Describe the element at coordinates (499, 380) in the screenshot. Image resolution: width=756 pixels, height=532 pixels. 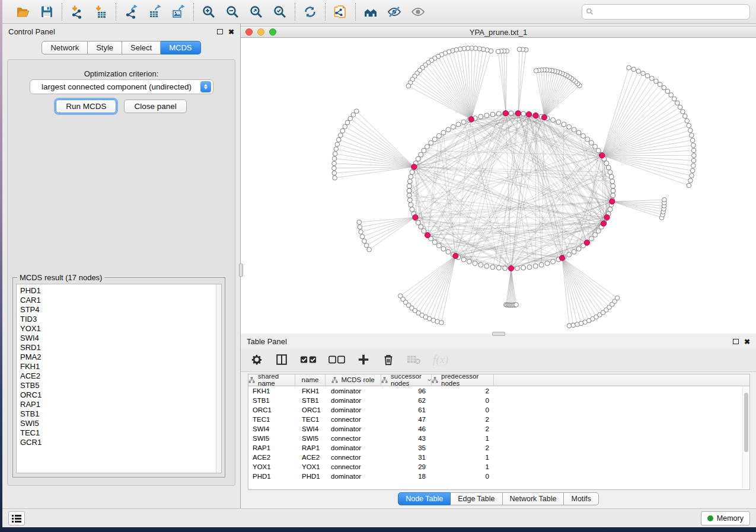
I see `table-header-row: shared namenameMCDS rolesuccessor nodesp…` at that location.